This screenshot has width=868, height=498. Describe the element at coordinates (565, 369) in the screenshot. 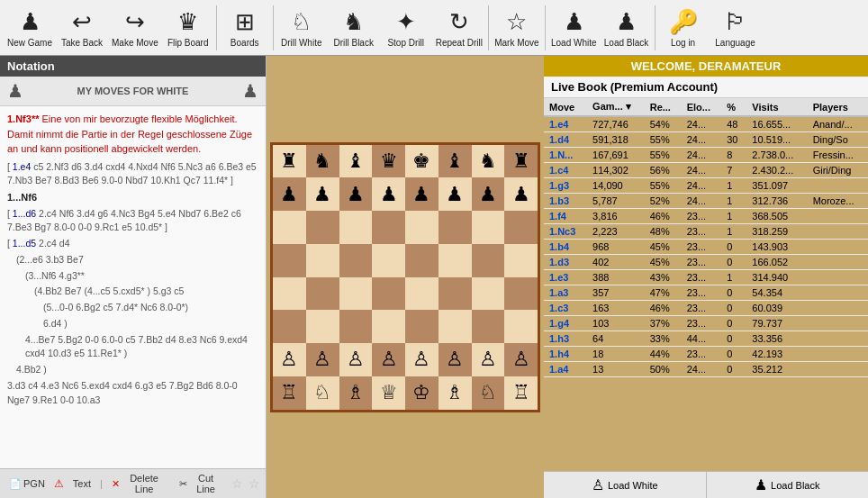

I see `move-cell: 1.a4` at that location.